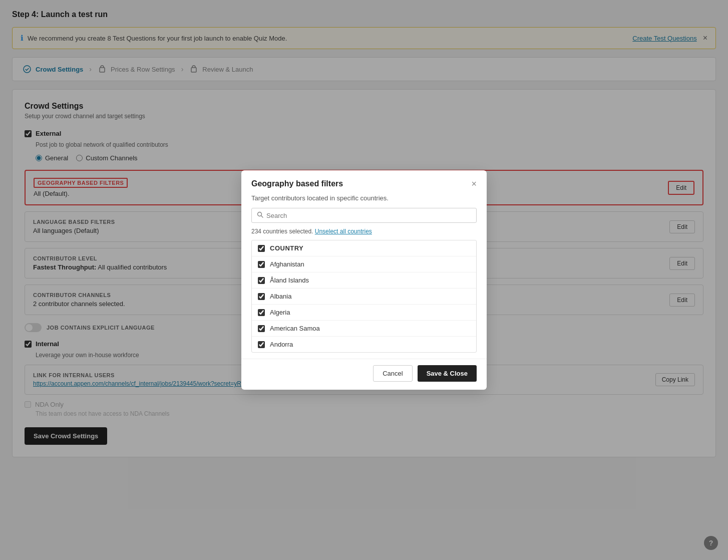 The width and height of the screenshot is (728, 560). I want to click on search-bar, so click(364, 215).